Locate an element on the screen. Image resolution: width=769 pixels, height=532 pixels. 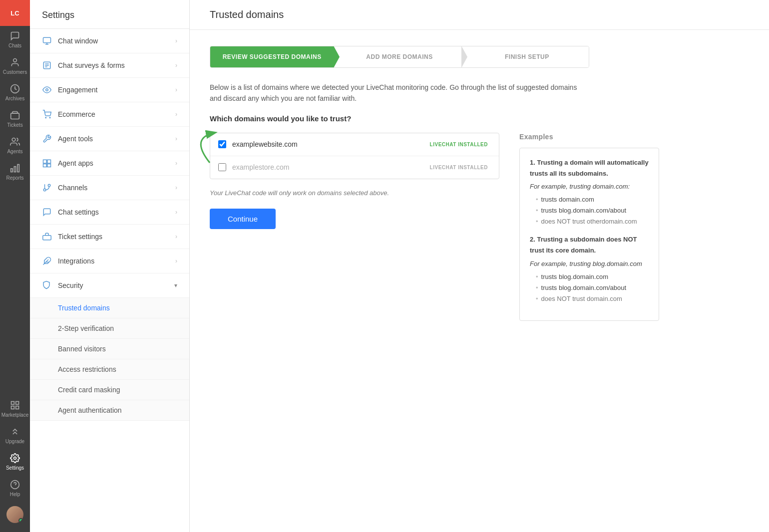
icon-bar-label-archives: Archives is located at coordinates (15, 99).